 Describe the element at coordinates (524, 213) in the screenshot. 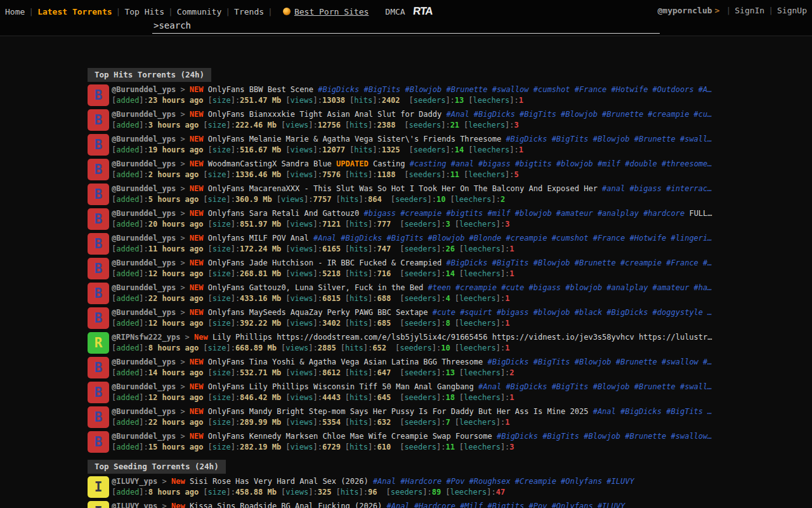

I see `torrent-tags: #bigass #creampie #bigtits #milf #blowjo…` at that location.